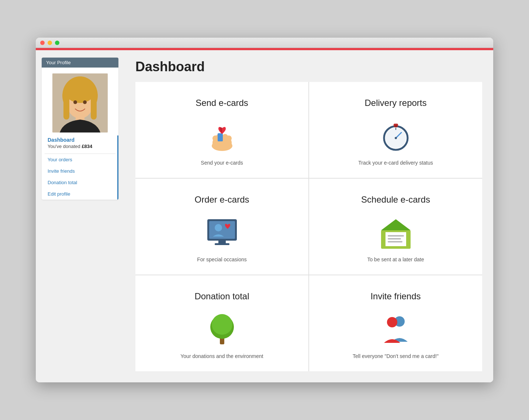 This screenshot has height=420, width=529. What do you see at coordinates (395, 323) in the screenshot?
I see `card-invite-friends: Invite friends Tell everyone "Don't send…` at bounding box center [395, 323].